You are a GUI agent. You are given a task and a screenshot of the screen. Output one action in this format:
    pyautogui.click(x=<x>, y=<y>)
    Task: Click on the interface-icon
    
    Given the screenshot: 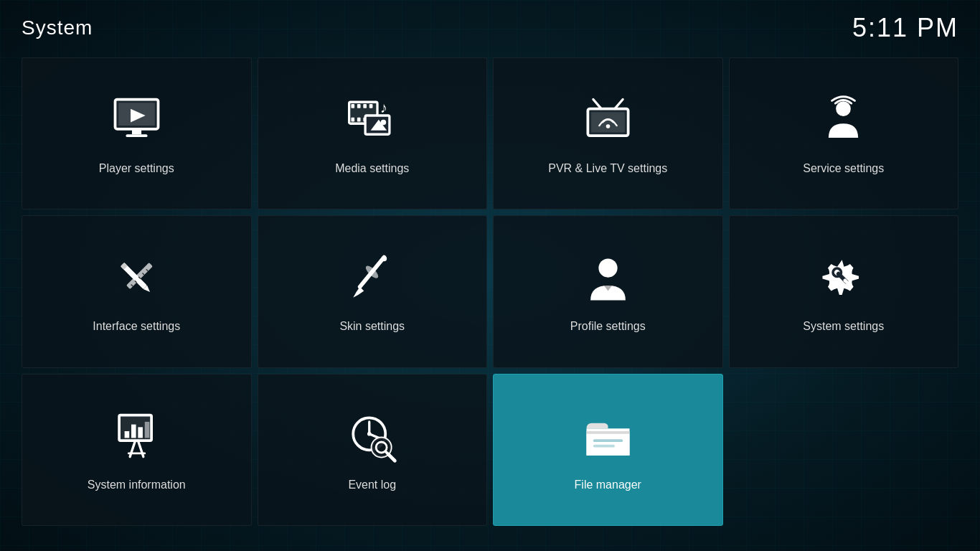 What is the action you would take?
    pyautogui.click(x=136, y=278)
    